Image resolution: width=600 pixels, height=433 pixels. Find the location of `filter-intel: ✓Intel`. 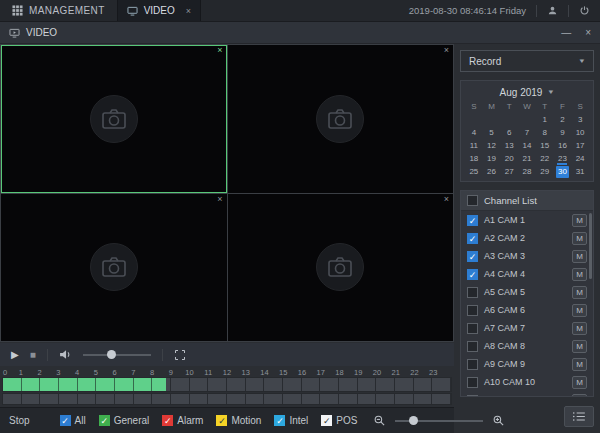

filter-intel: ✓Intel is located at coordinates (291, 420).